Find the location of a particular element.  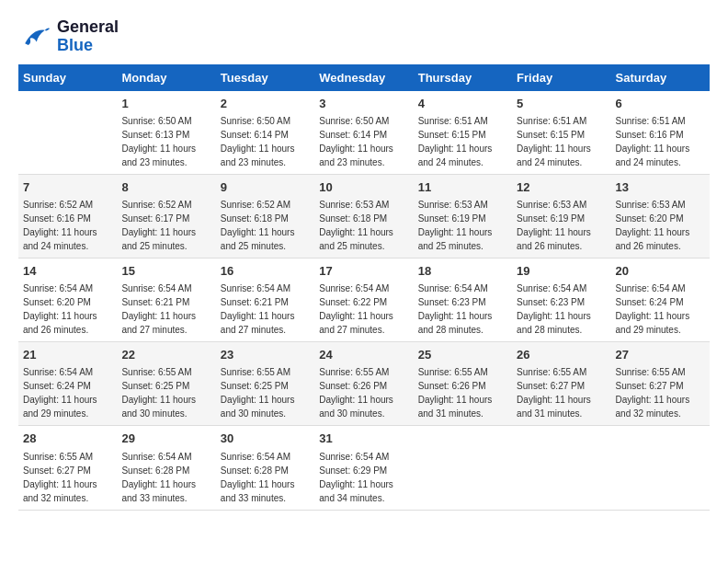

day-number: 7 is located at coordinates (68, 188).